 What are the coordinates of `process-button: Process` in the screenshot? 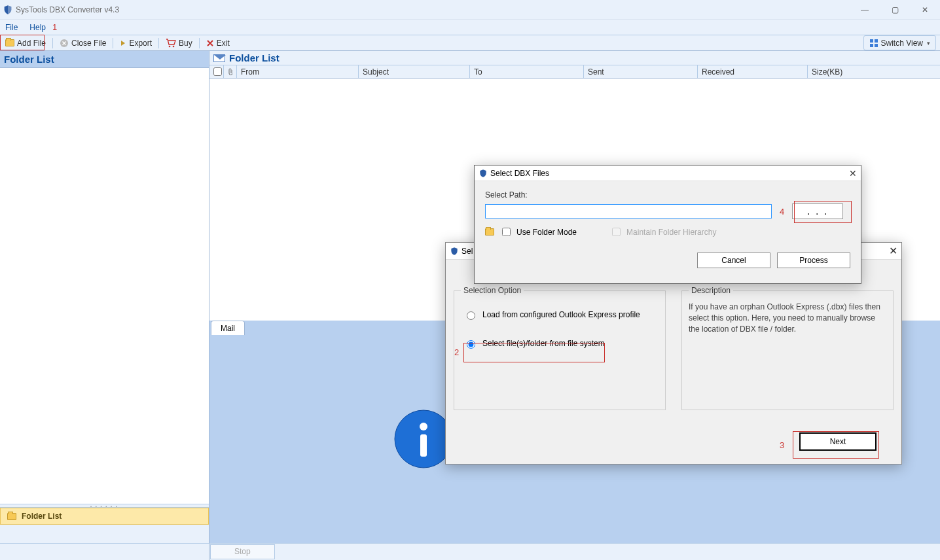 It's located at (814, 260).